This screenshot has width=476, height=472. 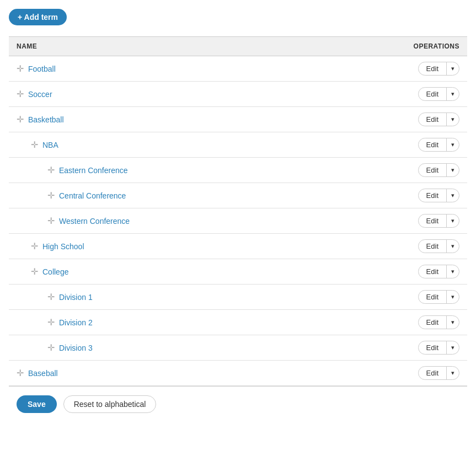 I want to click on term-link-division-1: Division 1, so click(x=76, y=297).